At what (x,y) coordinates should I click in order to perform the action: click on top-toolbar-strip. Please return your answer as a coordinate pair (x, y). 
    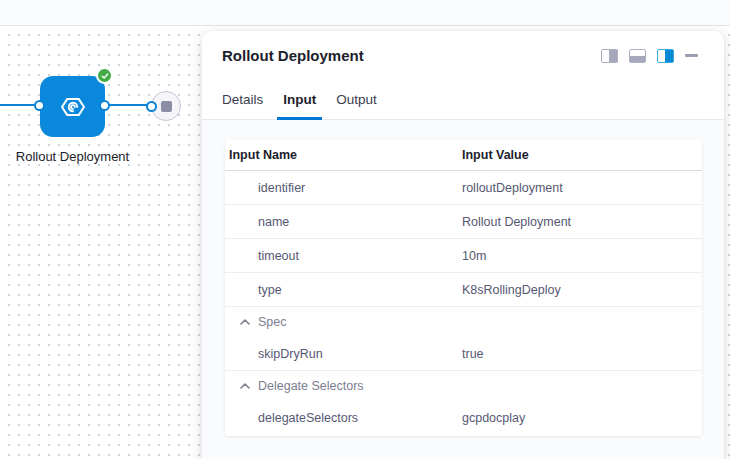
    Looking at the image, I should click on (365, 13).